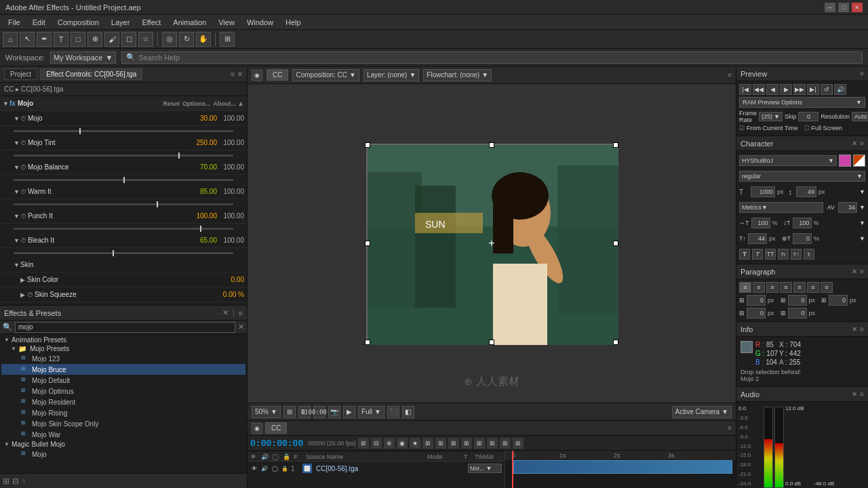  What do you see at coordinates (802, 176) in the screenshot?
I see `style-dropdown: regular ▼` at bounding box center [802, 176].